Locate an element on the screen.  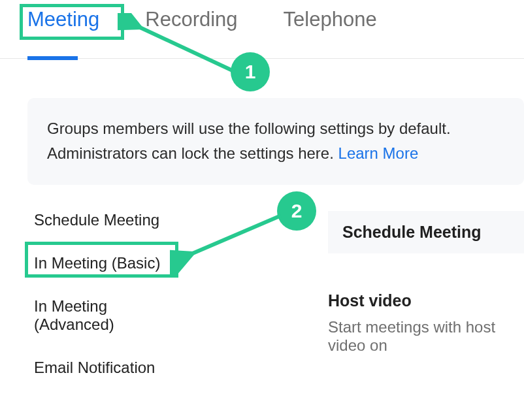
setting-subtitle-host-video: Start meetings with host video on is located at coordinates (426, 336).